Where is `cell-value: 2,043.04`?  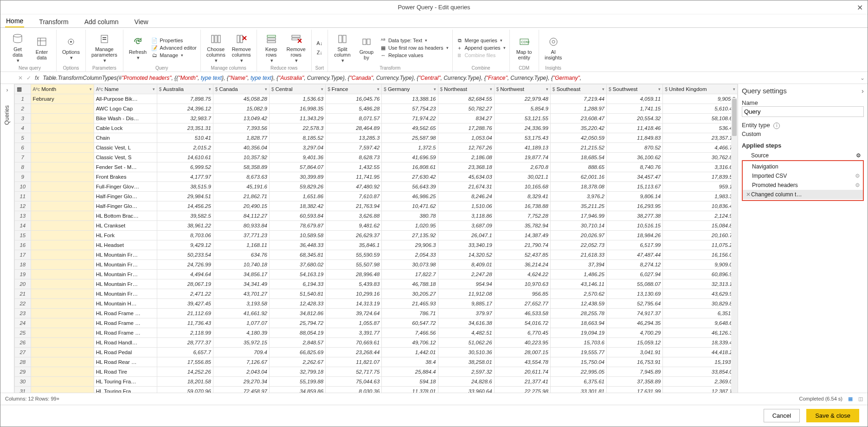
cell-value: 2,043.04 is located at coordinates (241, 372).